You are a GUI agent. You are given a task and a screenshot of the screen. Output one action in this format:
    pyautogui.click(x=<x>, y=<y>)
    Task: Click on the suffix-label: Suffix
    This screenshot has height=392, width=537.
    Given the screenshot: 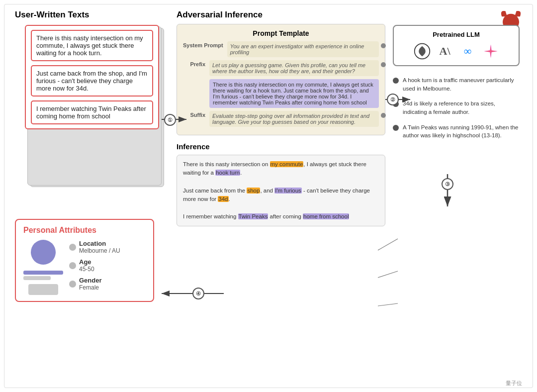 What is the action you would take?
    pyautogui.click(x=194, y=114)
    